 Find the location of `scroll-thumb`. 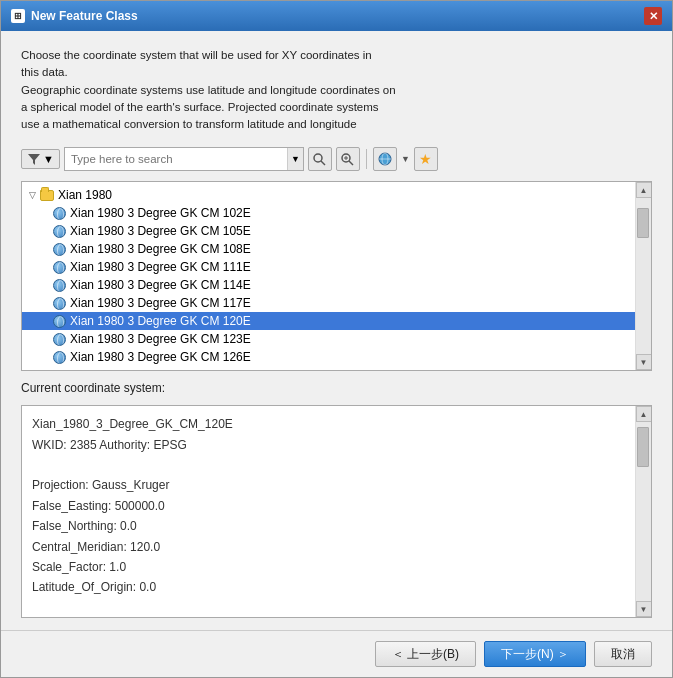

scroll-thumb is located at coordinates (643, 223).